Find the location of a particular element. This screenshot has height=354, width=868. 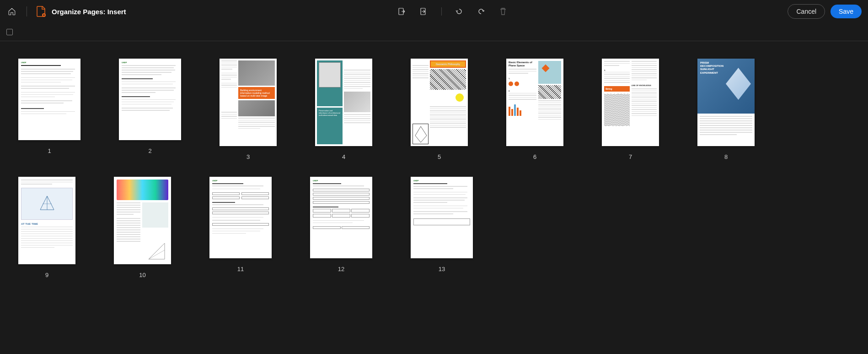

toolbar is located at coordinates (453, 11).